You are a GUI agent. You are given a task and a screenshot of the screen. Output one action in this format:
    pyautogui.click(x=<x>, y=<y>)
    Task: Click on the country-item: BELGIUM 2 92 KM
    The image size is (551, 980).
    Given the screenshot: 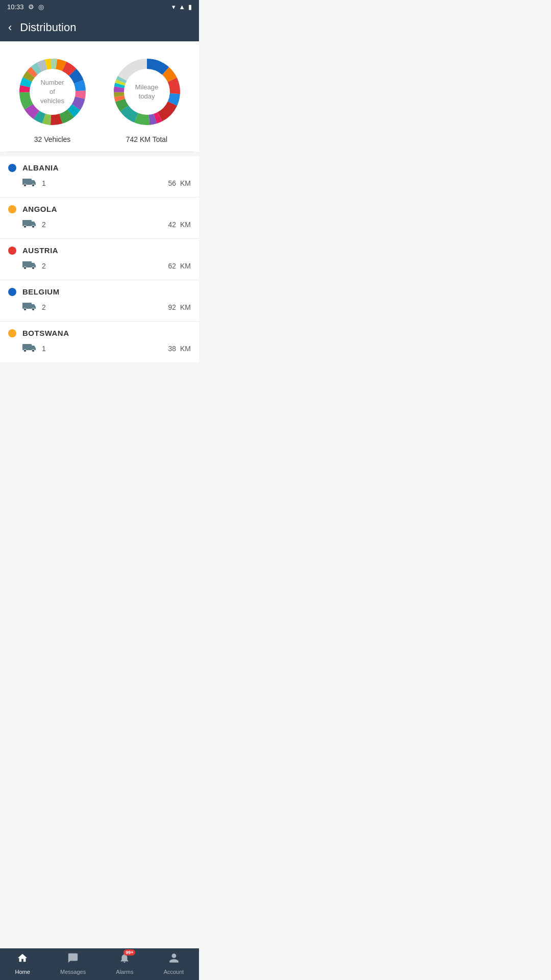 What is the action you would take?
    pyautogui.click(x=99, y=301)
    